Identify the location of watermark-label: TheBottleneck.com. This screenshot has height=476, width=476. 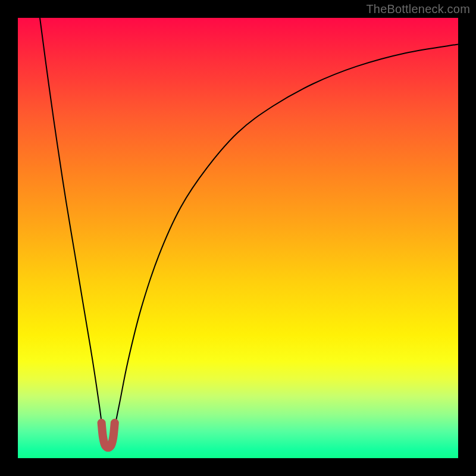
(418, 10).